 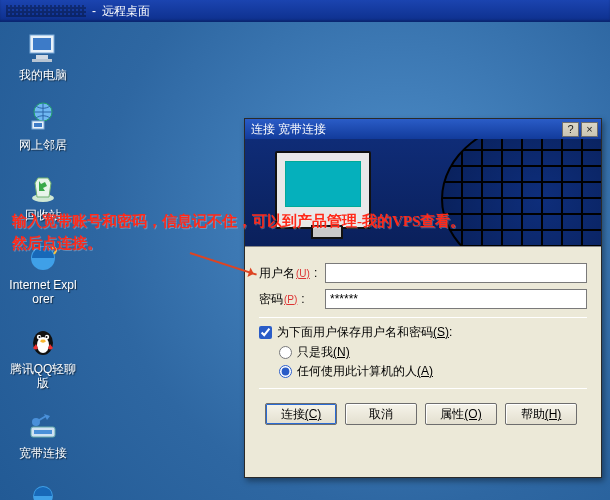 What do you see at coordinates (364, 332) in the screenshot?
I see `save-credentials-label: 为下面用户保存用户名和密码(S):` at bounding box center [364, 332].